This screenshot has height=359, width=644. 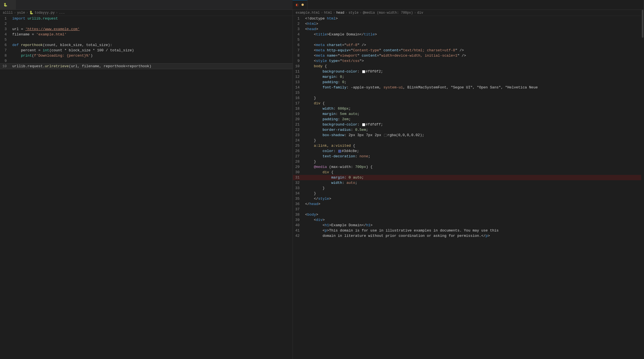 I want to click on code-line: 24 }, so click(x=468, y=141).